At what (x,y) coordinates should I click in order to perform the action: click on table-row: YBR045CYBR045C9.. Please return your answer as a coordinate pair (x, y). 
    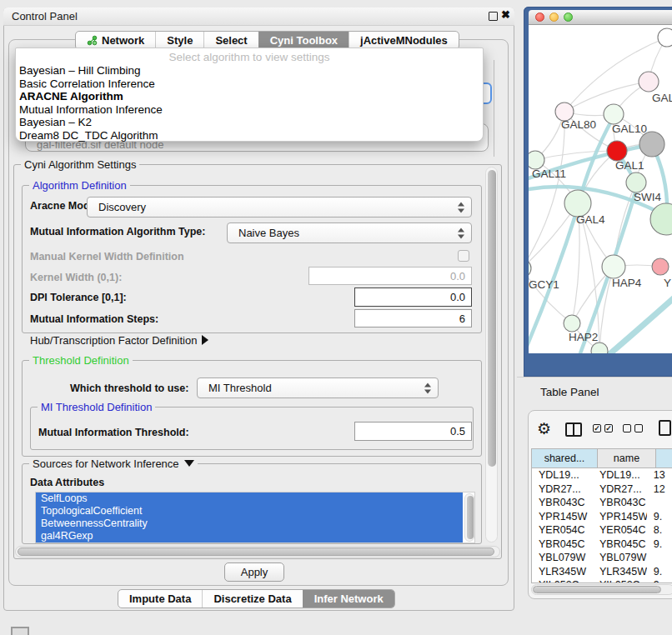
    Looking at the image, I should click on (602, 545).